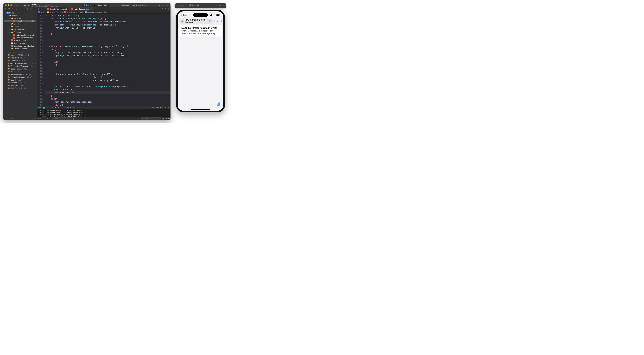 Image resolution: width=644 pixels, height=355 pixels. I want to click on add-target-icon: ＋, so click(5, 119).